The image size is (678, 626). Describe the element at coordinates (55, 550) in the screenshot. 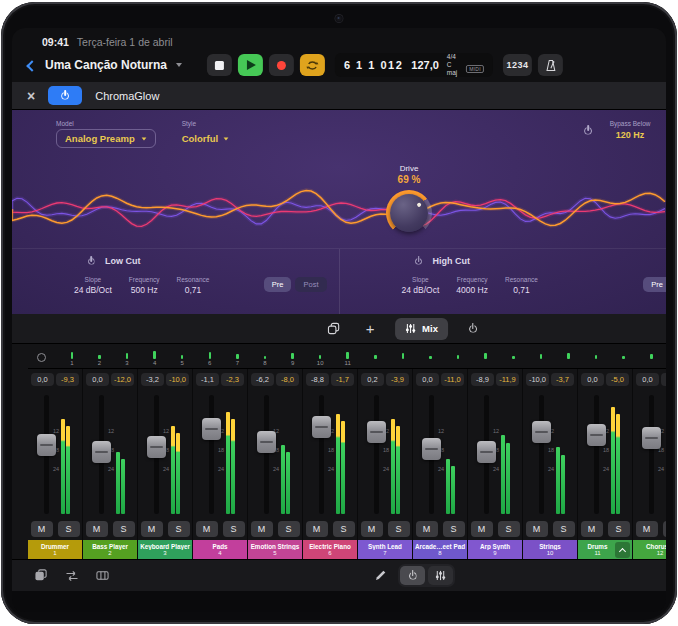

I see `track-name-label: Drummer 1` at that location.